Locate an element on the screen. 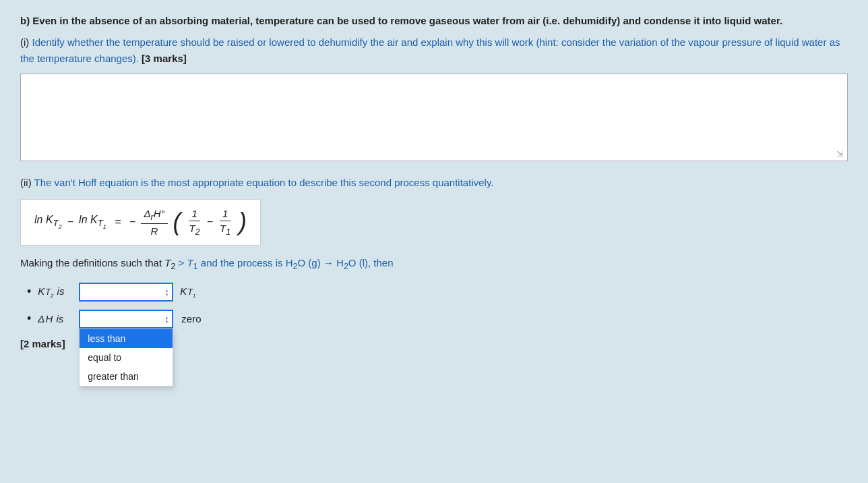 Image resolution: width=868 pixels, height=483 pixels. bullet-row-1: • KT2 is less than equal to greater than… is located at coordinates (437, 292).